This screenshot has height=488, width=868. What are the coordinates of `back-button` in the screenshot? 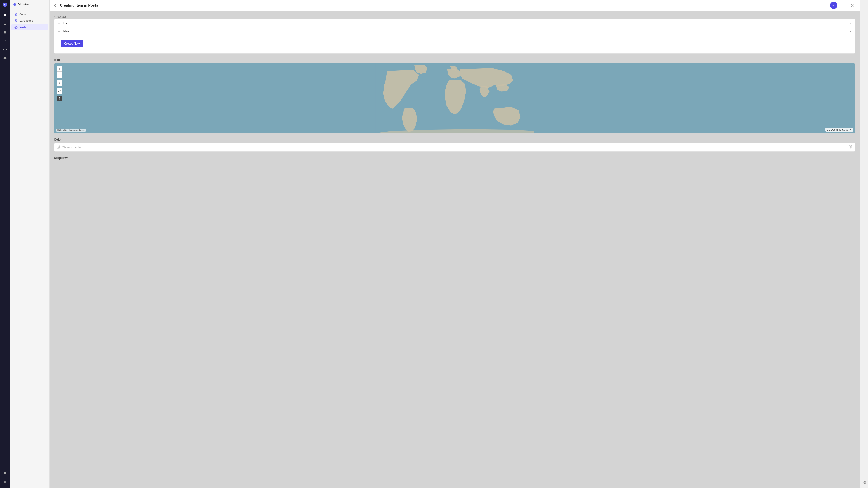 It's located at (55, 5).